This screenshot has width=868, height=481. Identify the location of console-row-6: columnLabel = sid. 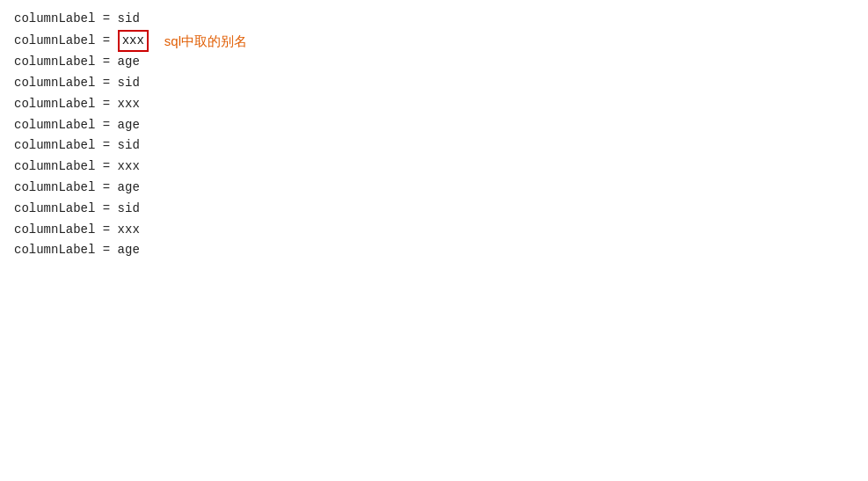
(434, 146).